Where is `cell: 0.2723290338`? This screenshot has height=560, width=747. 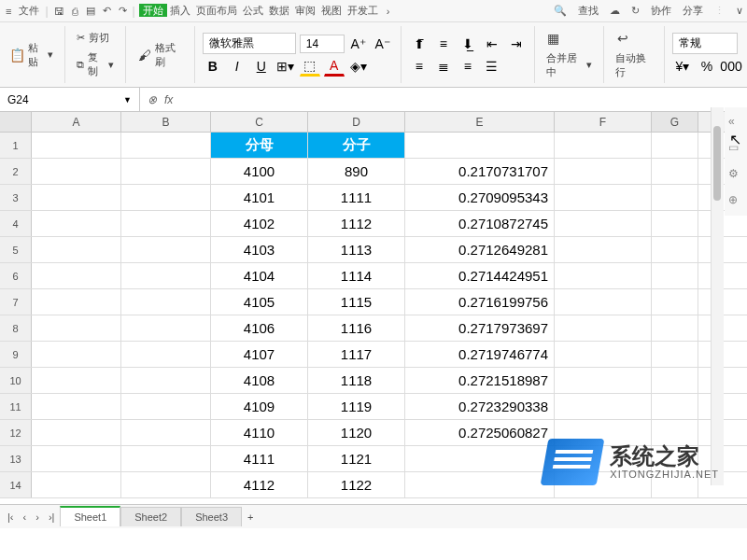 cell: 0.2723290338 is located at coordinates (480, 407).